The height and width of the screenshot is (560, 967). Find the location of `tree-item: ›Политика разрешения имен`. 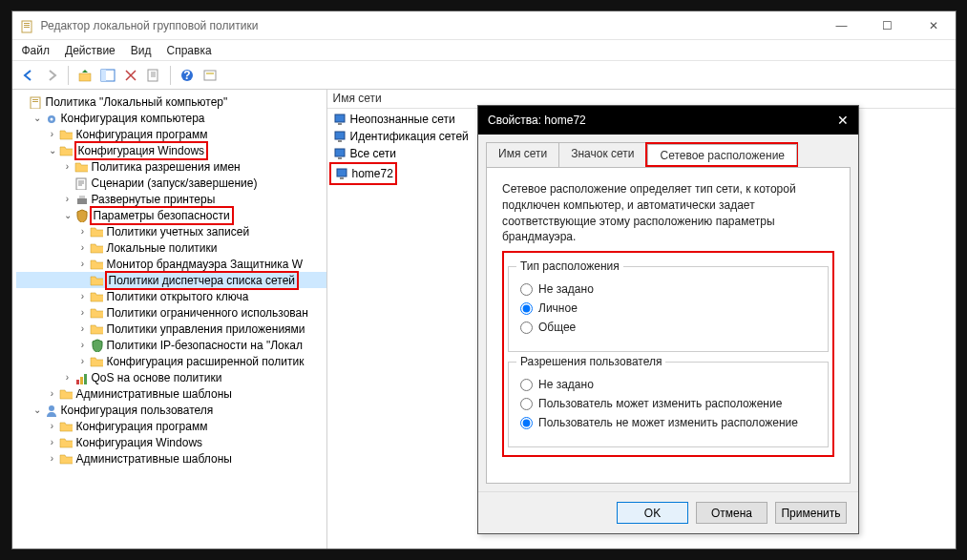

tree-item: ›Политика разрешения имен is located at coordinates (172, 166).